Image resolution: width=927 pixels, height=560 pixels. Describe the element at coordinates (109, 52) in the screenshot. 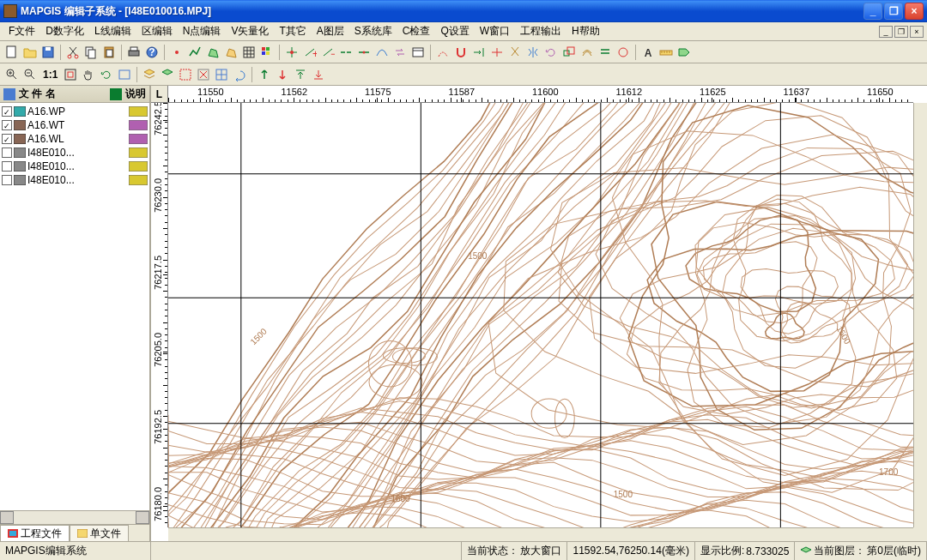

I see `paste-button` at that location.